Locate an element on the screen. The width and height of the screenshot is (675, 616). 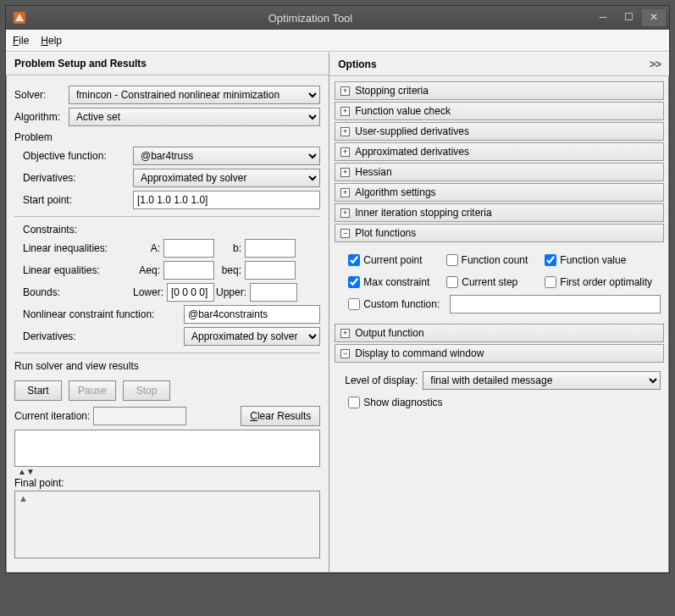
pause-button: Pause is located at coordinates (92, 391).